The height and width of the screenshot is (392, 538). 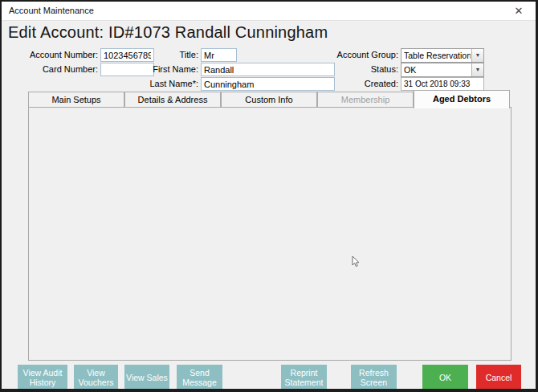 I want to click on view-vouchers-button: View Vouchers, so click(x=96, y=378).